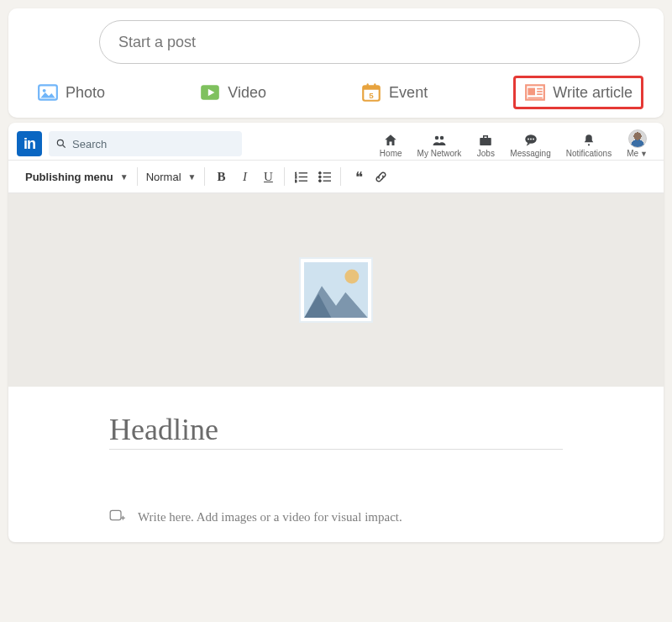  I want to click on search-icon, so click(61, 144).